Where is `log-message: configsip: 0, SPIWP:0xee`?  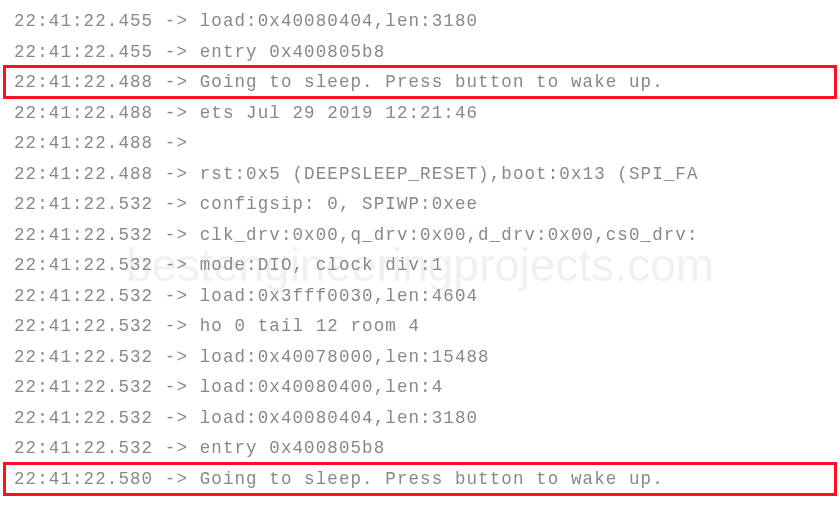 log-message: configsip: 0, SPIWP:0xee is located at coordinates (339, 204).